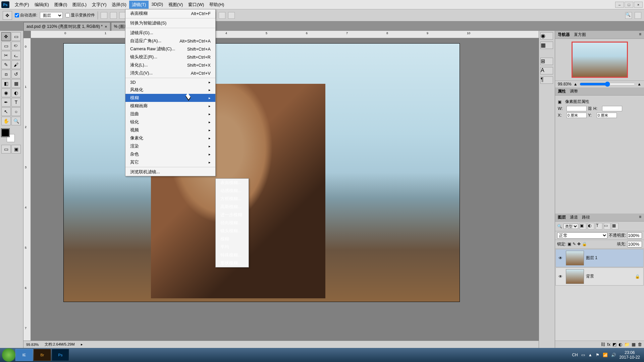  What do you see at coordinates (609, 345) in the screenshot?
I see `fx-icon: fx` at bounding box center [609, 345].